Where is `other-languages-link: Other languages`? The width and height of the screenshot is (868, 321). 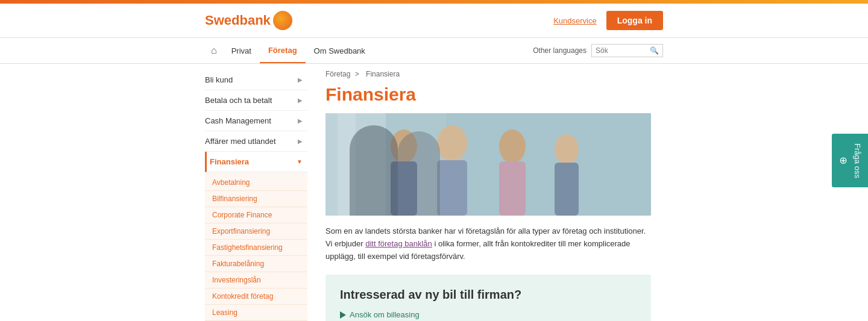 other-languages-link: Other languages is located at coordinates (559, 51).